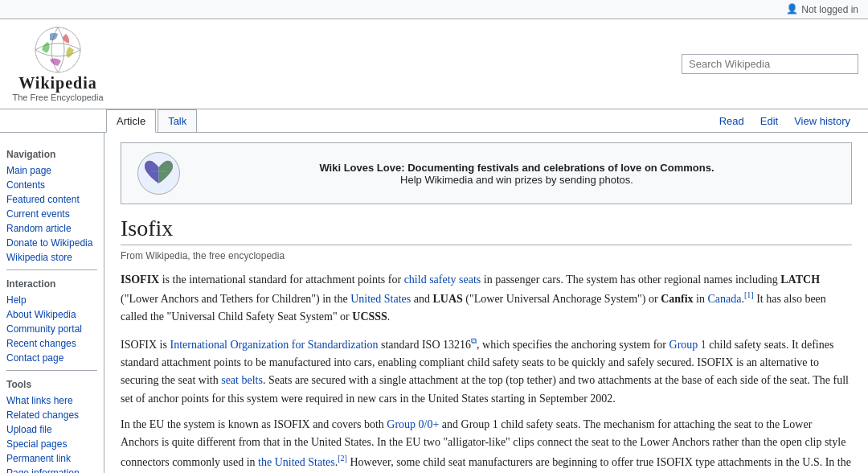 This screenshot has width=868, height=473. Describe the element at coordinates (51, 300) in the screenshot. I see `sidebar-item-help: Help` at that location.